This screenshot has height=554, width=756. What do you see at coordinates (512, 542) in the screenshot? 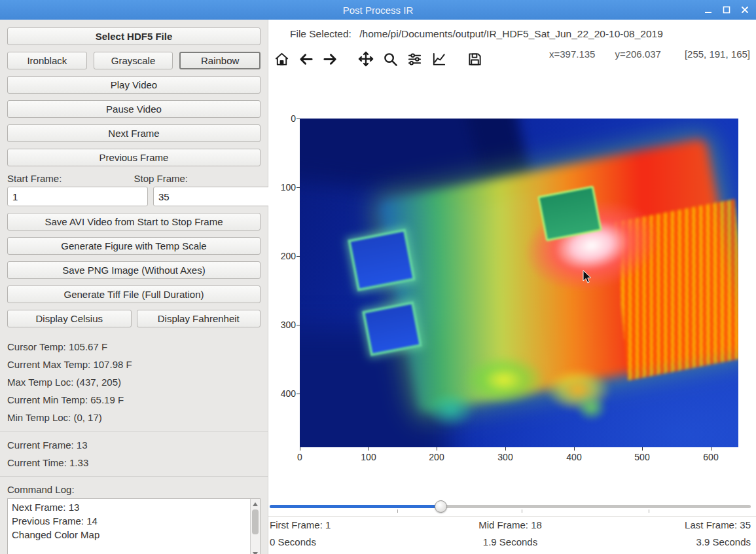
I see `time-labels-row: 0 Seconds 1.9 Seconds 3.9 Seconds` at bounding box center [512, 542].